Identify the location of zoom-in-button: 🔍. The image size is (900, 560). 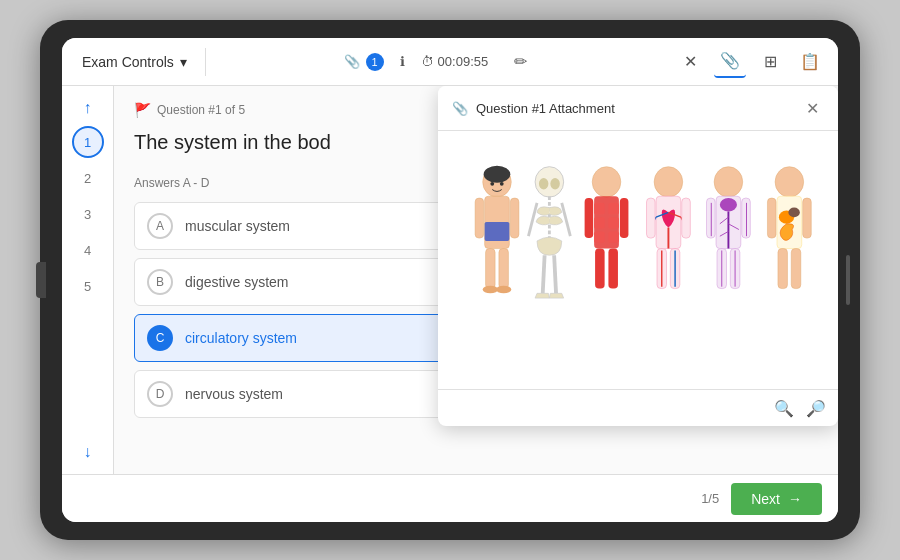
(784, 408).